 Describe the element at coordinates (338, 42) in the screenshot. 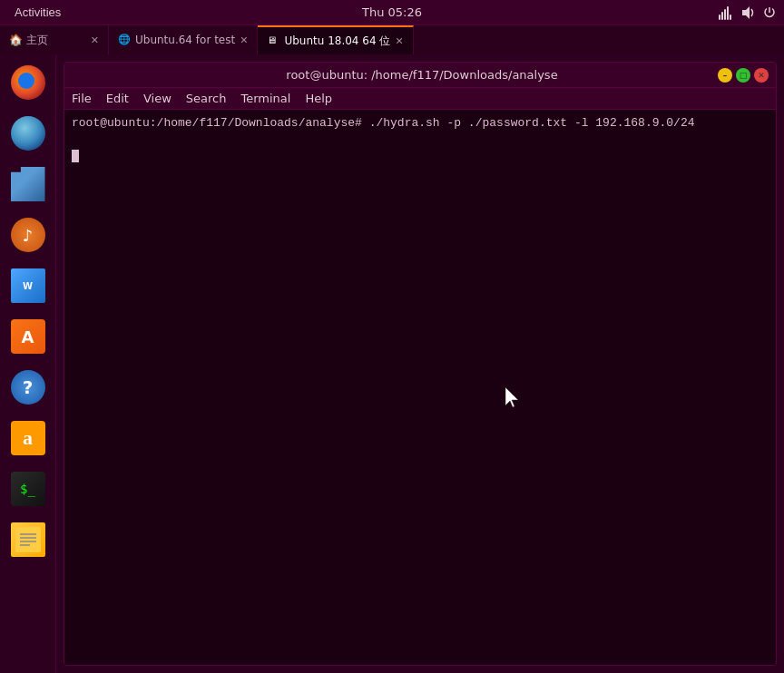

I see `tab-ubuntu-pos-label: Ubuntu 18.04 64 位` at that location.